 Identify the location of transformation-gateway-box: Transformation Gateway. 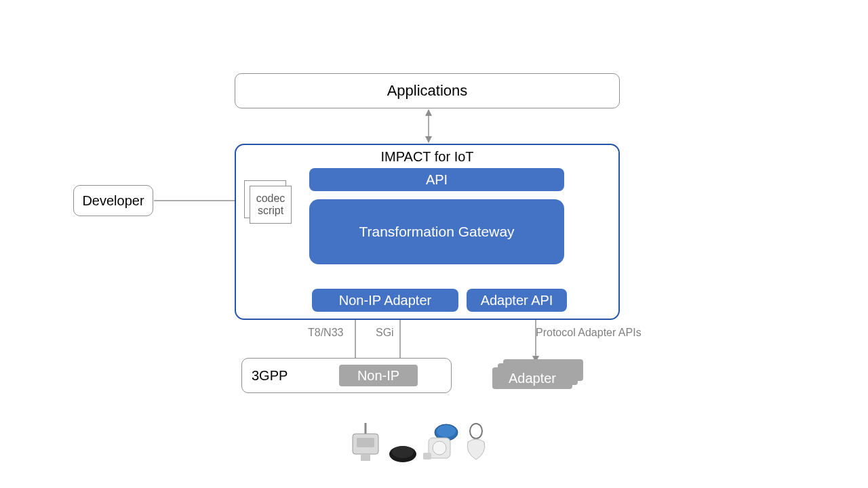
(437, 232).